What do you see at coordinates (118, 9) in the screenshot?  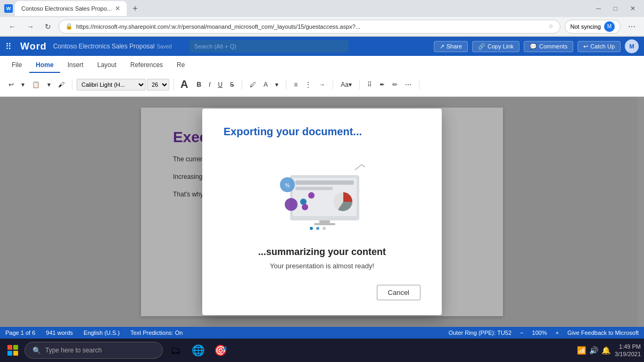 I see `tab-close-icon: ✕` at bounding box center [118, 9].